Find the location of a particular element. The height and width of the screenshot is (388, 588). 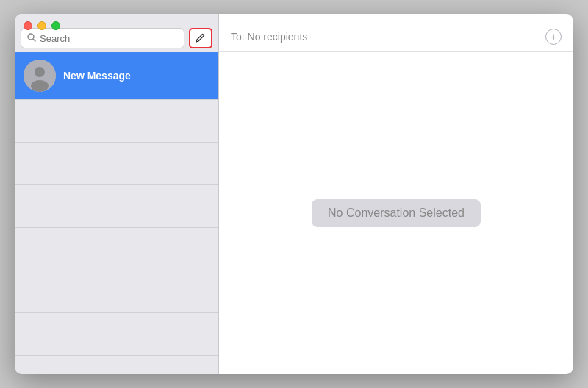

search-bar is located at coordinates (103, 38).